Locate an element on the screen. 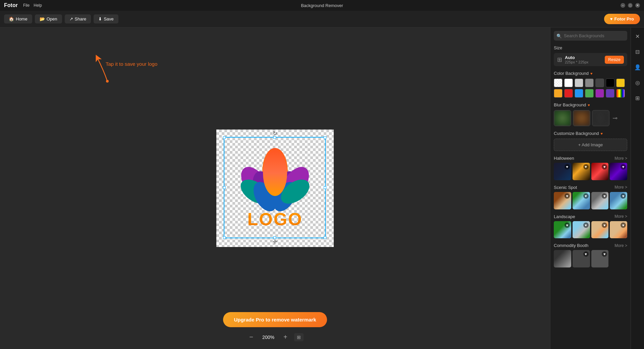 The width and height of the screenshot is (644, 349). scenic-fav-3: ♥ is located at coordinates (604, 196).